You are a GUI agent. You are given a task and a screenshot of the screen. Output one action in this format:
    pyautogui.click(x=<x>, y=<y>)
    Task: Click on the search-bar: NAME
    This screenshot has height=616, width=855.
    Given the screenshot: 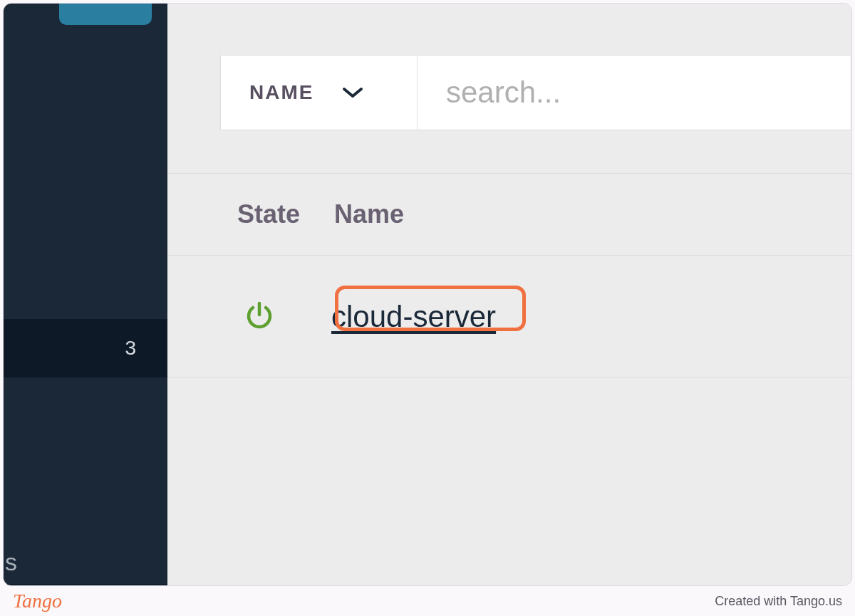 What is the action you would take?
    pyautogui.click(x=536, y=93)
    